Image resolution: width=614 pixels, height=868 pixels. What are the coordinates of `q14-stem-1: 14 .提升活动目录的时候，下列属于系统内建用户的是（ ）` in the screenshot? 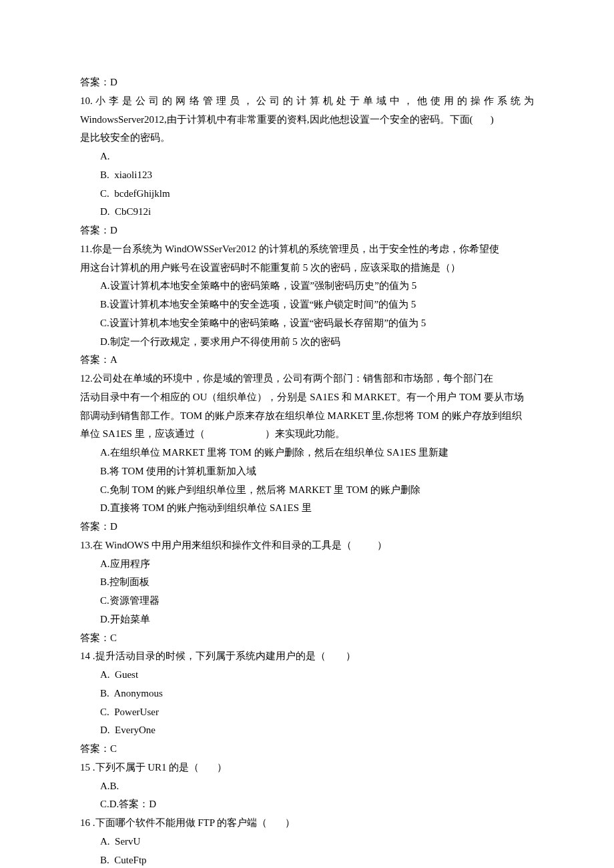 It's located at (307, 657).